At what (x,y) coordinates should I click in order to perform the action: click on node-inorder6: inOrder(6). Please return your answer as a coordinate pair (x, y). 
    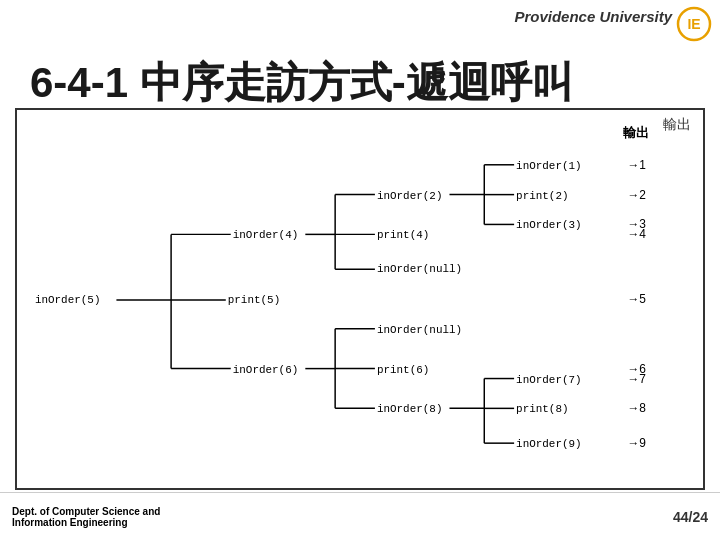
    Looking at the image, I should click on (266, 370).